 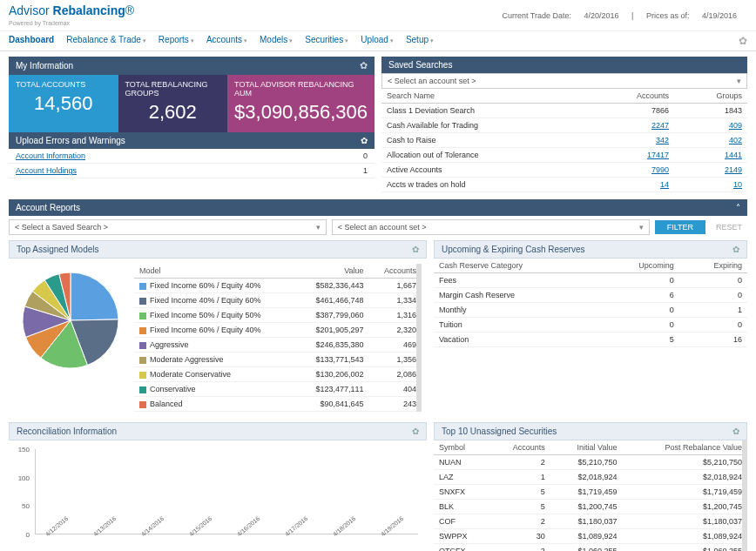 What do you see at coordinates (46, 171) in the screenshot?
I see `upload-link: Account Holdings` at bounding box center [46, 171].